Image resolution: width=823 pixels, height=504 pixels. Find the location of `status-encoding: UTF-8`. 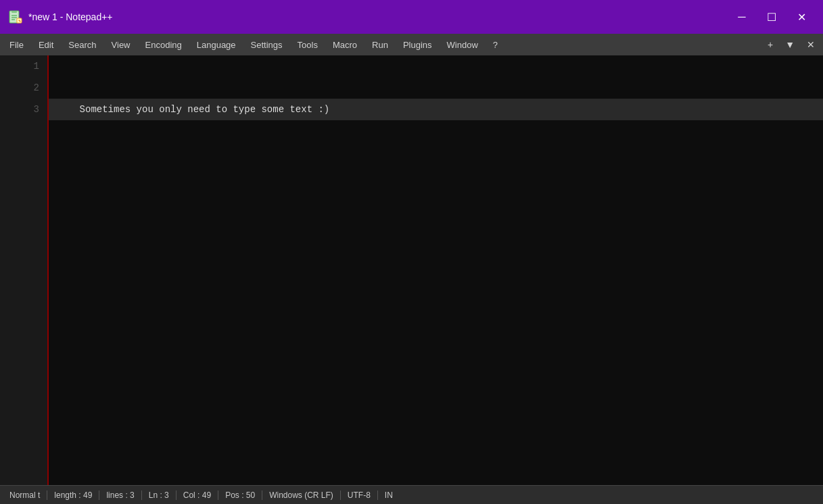

status-encoding: UTF-8 is located at coordinates (360, 495).